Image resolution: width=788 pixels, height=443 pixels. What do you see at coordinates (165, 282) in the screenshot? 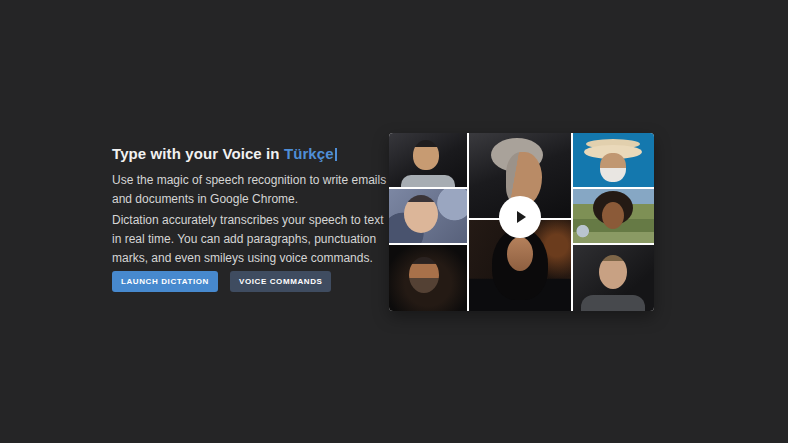
I see `launch-dictation-button: LAUNCH DICTATION` at bounding box center [165, 282].